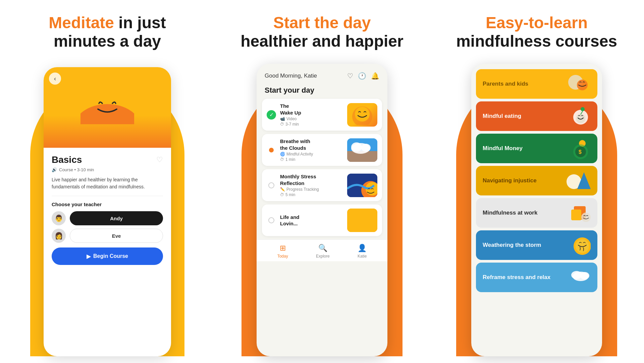 The image size is (644, 363). What do you see at coordinates (312, 220) in the screenshot?
I see `activity-info-life: Life andLovin...` at bounding box center [312, 220].